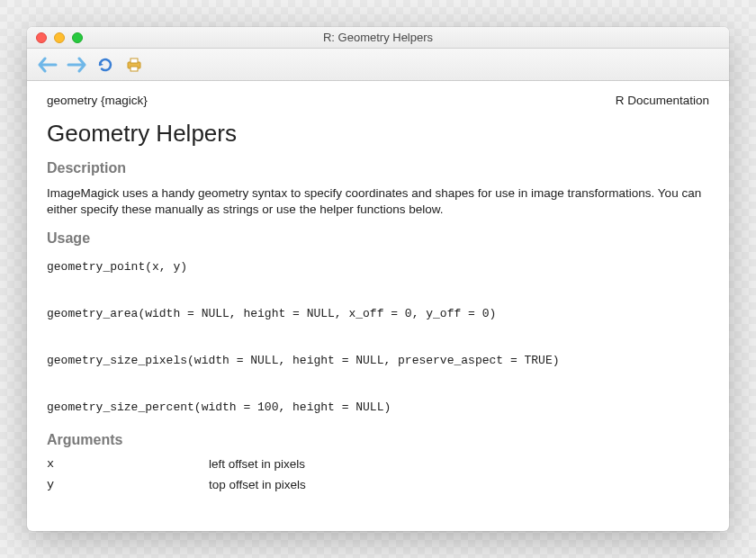 The height and width of the screenshot is (558, 756). What do you see at coordinates (134, 65) in the screenshot?
I see `print-button` at bounding box center [134, 65].